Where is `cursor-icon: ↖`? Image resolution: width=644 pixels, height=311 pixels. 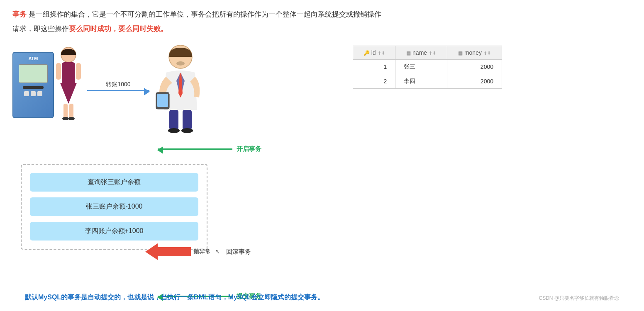 cursor-icon: ↖ is located at coordinates (217, 252).